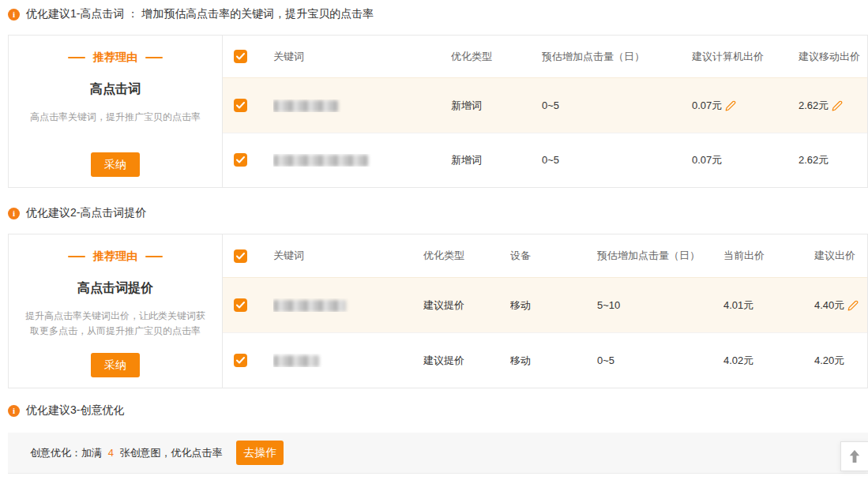 Image resolution: width=868 pixels, height=480 pixels. I want to click on table-row: 建议提价 移动 5~10 4.01元 4.40元, so click(545, 305).